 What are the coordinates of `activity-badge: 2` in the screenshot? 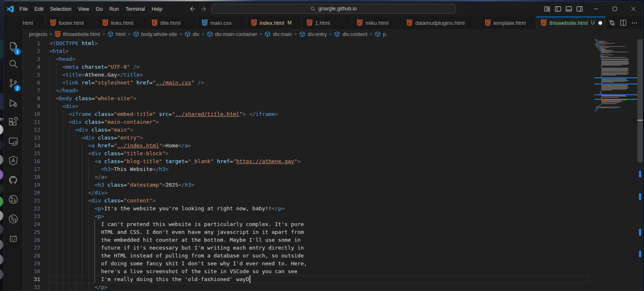 It's located at (17, 88).